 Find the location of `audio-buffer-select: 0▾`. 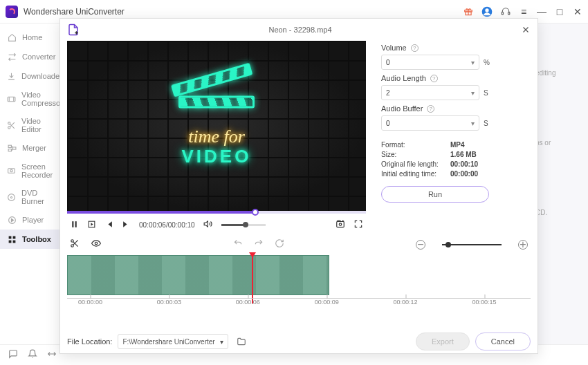

audio-buffer-select: 0▾ is located at coordinates (430, 123).